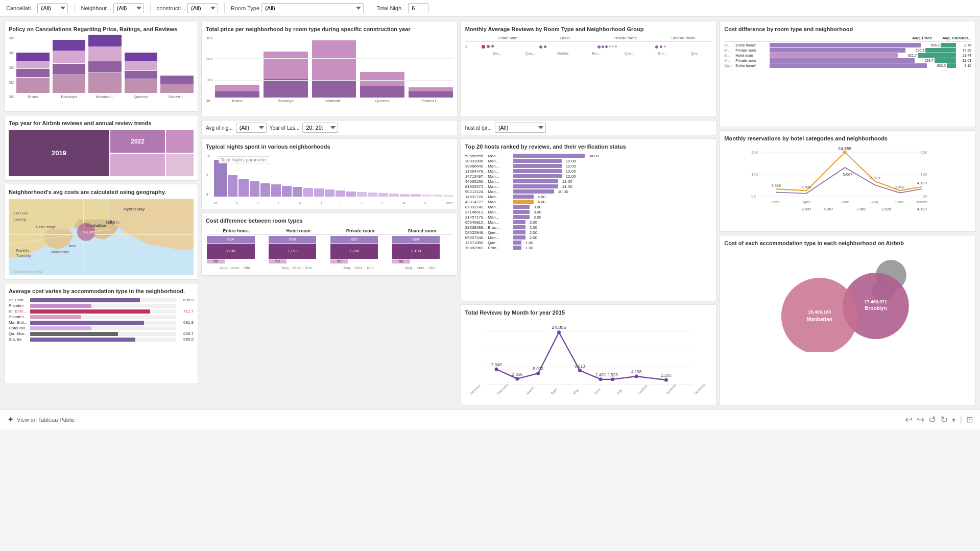  I want to click on host-row: 87332142... Man... 3.00, so click(589, 207).